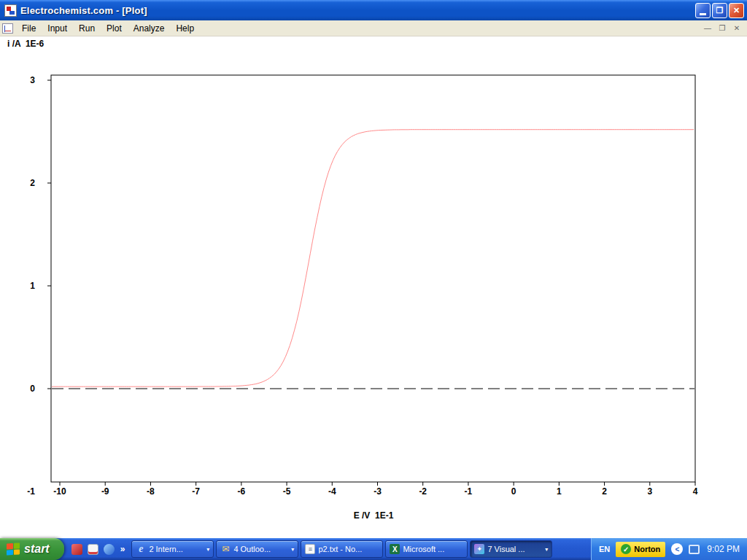 This screenshot has width=747, height=560. What do you see at coordinates (105, 491) in the screenshot?
I see `x-tick-label: -9` at bounding box center [105, 491].